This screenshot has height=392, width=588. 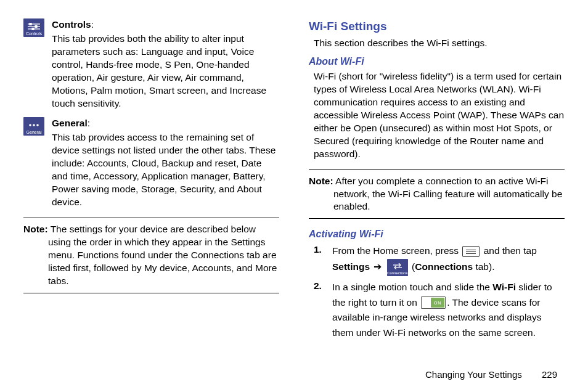 What do you see at coordinates (438, 303) in the screenshot?
I see `toggle-label: ON` at bounding box center [438, 303].